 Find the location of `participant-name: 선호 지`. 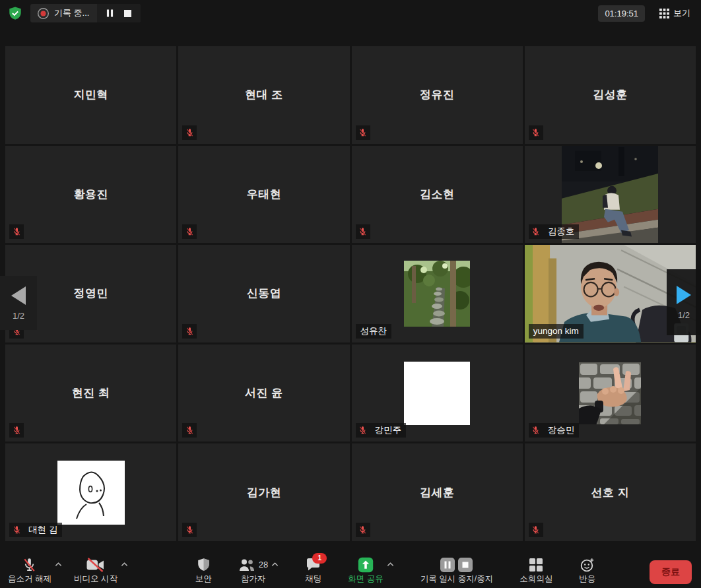

participant-name: 선호 지 is located at coordinates (610, 492).